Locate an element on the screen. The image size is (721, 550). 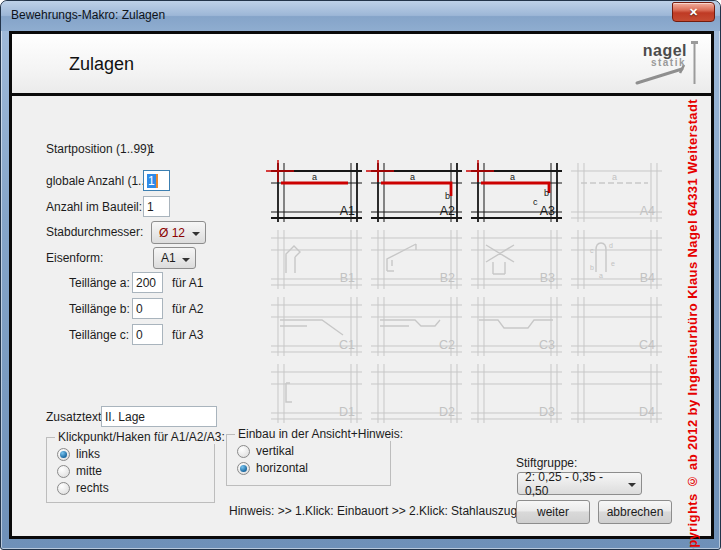
svg-text: C3 is located at coordinates (547, 345).